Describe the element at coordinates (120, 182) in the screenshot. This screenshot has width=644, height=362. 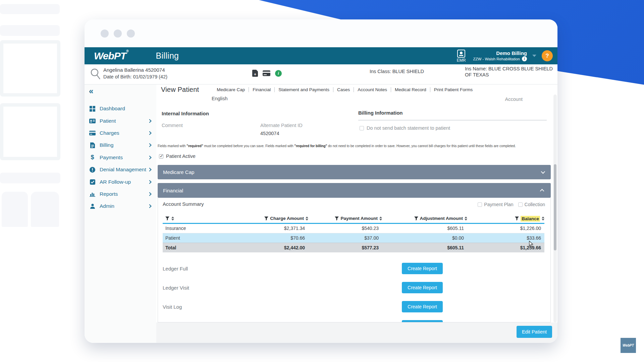
I see `sidebar-item-ar-follow-up: AR Follow-up` at that location.